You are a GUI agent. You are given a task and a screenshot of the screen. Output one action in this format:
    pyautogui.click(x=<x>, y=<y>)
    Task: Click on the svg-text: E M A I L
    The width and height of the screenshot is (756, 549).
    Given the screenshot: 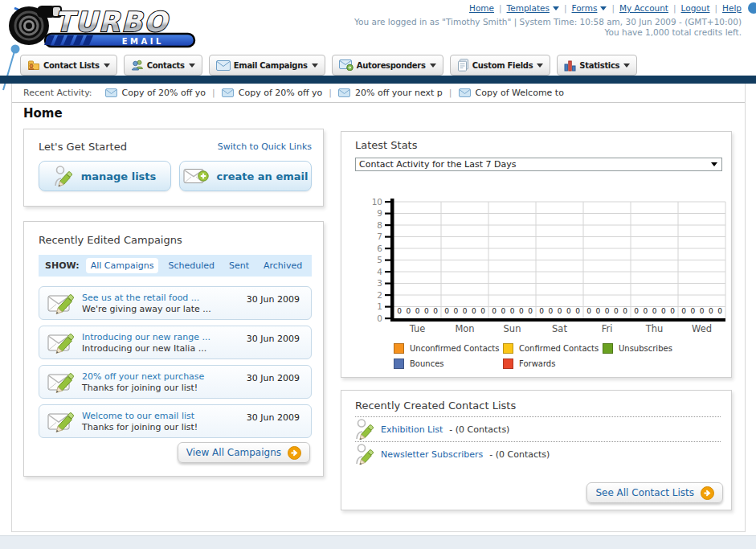 What is the action you would take?
    pyautogui.click(x=141, y=42)
    